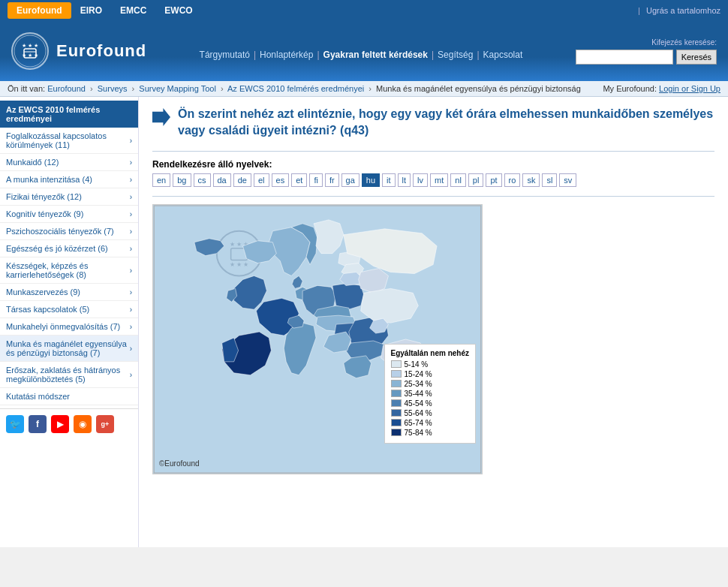  Describe the element at coordinates (69, 293) in the screenshot. I see `sidebar-item-9: Munkaszervezés (9) ›` at that location.